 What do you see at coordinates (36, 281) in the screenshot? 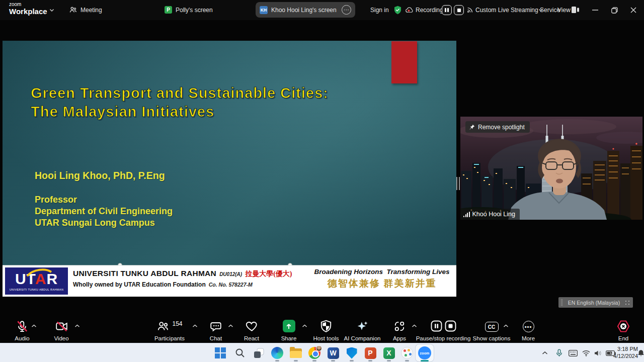
I see `utar-logo: UTAR UNIVERSITI TUNKU ABDUL RAHMAN` at bounding box center [36, 281].